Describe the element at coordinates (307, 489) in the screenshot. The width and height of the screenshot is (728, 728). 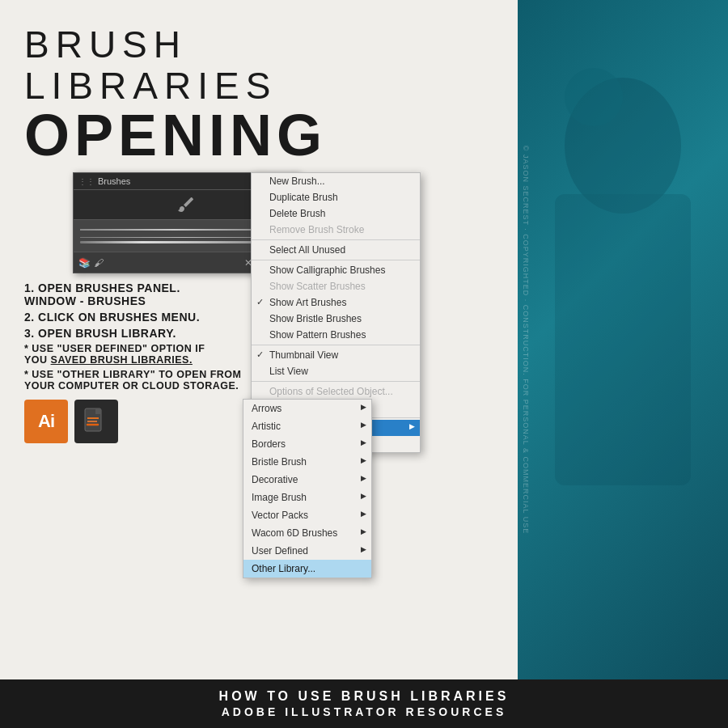
I see `submenu-brush-library: Arrows Artistic Borders Bristle Brush De…` at that location.